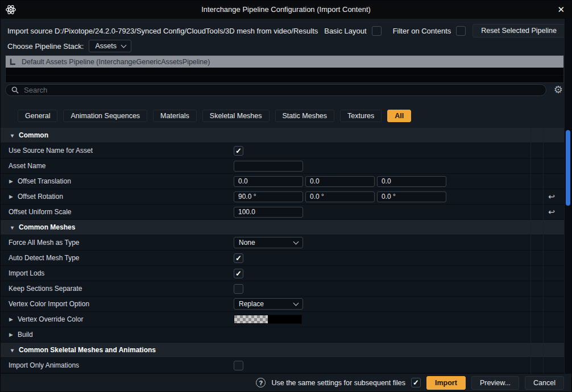 The width and height of the screenshot is (572, 392). I want to click on title-bar: Interchange Pipeline Configuration (Impo…, so click(286, 10).